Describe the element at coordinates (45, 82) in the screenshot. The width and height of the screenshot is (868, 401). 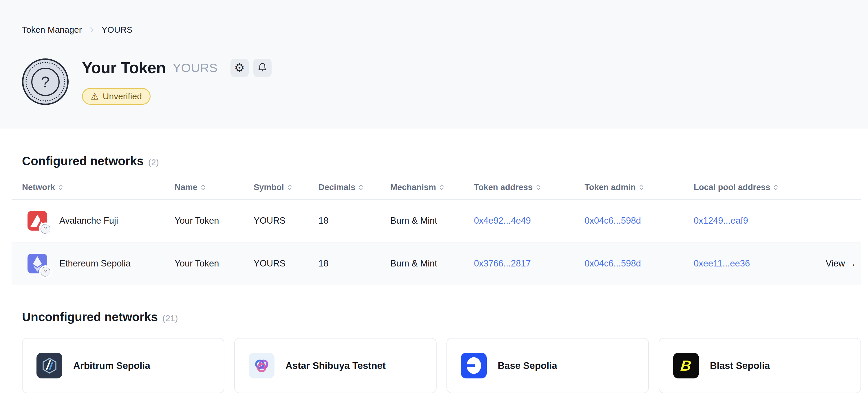
I see `token-avatar: ?` at that location.